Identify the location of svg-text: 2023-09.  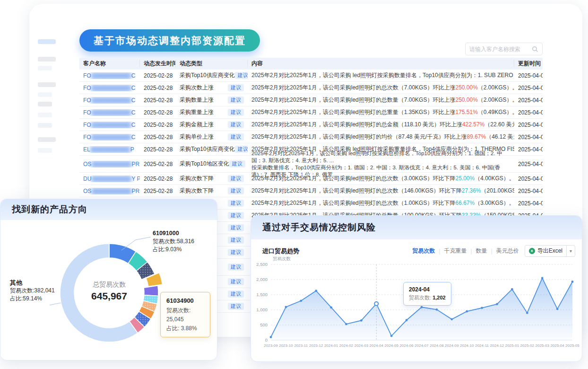
(271, 345).